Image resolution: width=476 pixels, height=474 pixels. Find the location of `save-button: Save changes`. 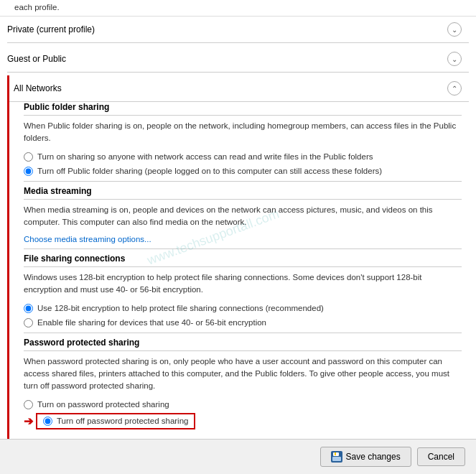

save-button: Save changes is located at coordinates (366, 457).